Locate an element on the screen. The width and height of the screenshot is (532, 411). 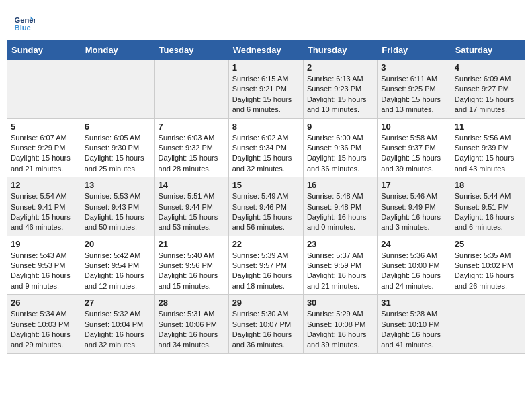
calendar-cell: 11Sunrise: 5:56 AM Sunset: 9:39 PM Dayli… is located at coordinates (488, 148).